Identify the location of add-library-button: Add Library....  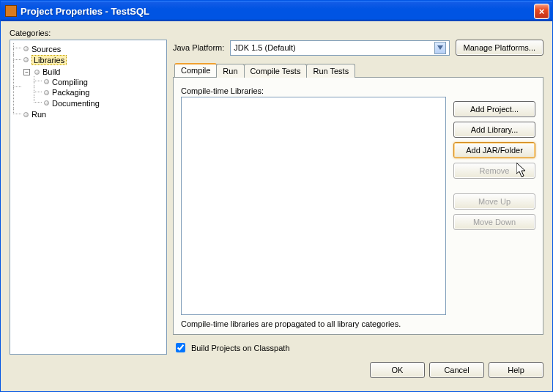
(494, 130).